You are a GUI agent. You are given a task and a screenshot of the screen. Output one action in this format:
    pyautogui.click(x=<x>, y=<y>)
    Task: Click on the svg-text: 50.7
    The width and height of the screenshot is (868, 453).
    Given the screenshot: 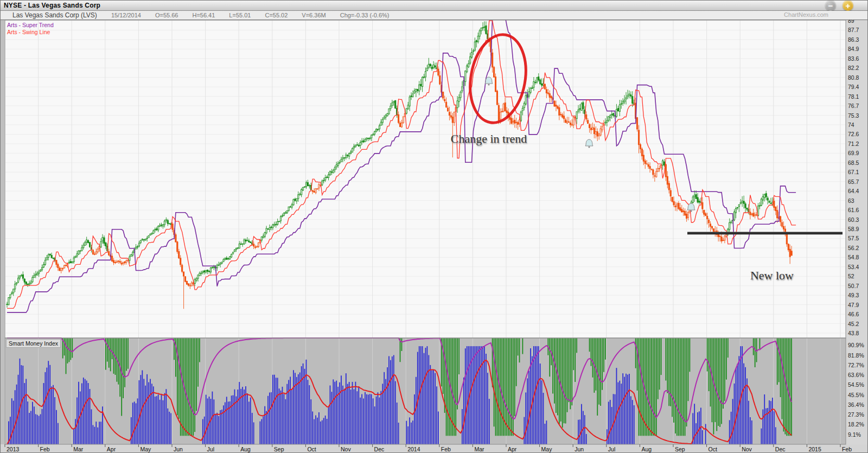 What is the action you would take?
    pyautogui.click(x=854, y=286)
    